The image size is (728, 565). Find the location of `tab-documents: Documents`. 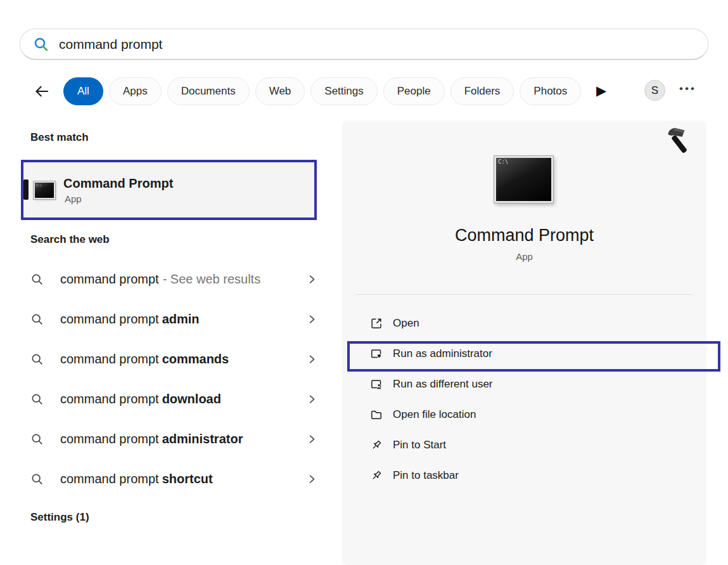

tab-documents: Documents is located at coordinates (208, 91).